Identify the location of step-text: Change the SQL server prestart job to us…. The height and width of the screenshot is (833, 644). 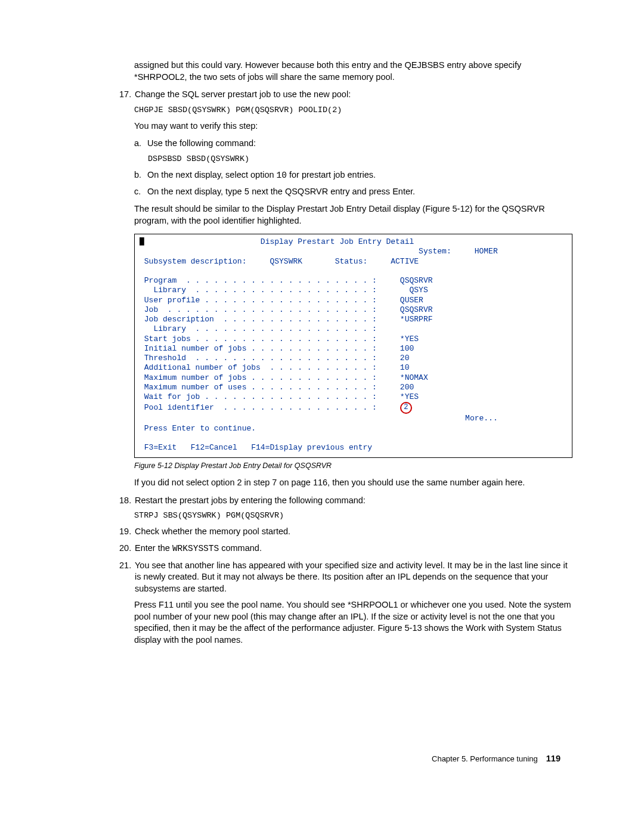
(243, 95).